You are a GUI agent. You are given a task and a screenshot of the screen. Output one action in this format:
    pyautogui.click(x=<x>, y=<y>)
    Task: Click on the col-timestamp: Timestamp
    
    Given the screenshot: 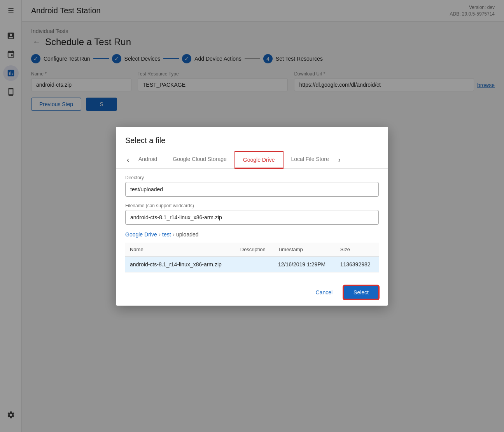 What is the action you would take?
    pyautogui.click(x=304, y=250)
    